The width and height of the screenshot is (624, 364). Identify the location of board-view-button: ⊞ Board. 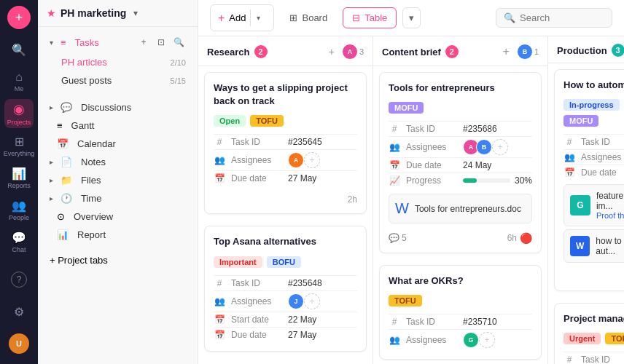
(308, 17).